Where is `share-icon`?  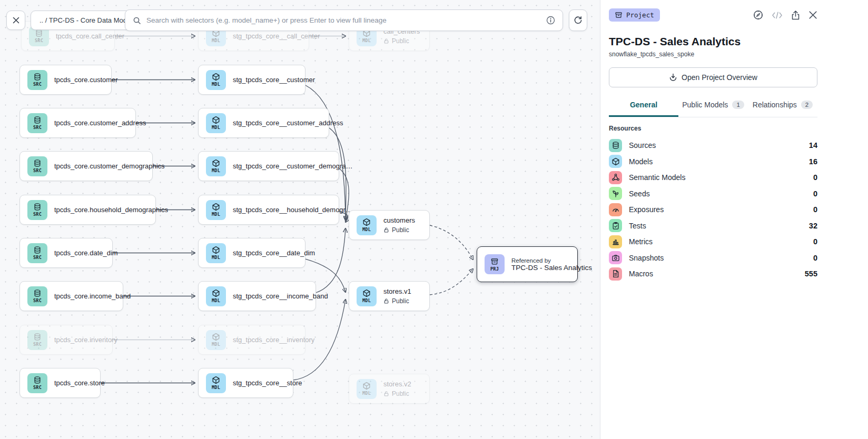 share-icon is located at coordinates (795, 15).